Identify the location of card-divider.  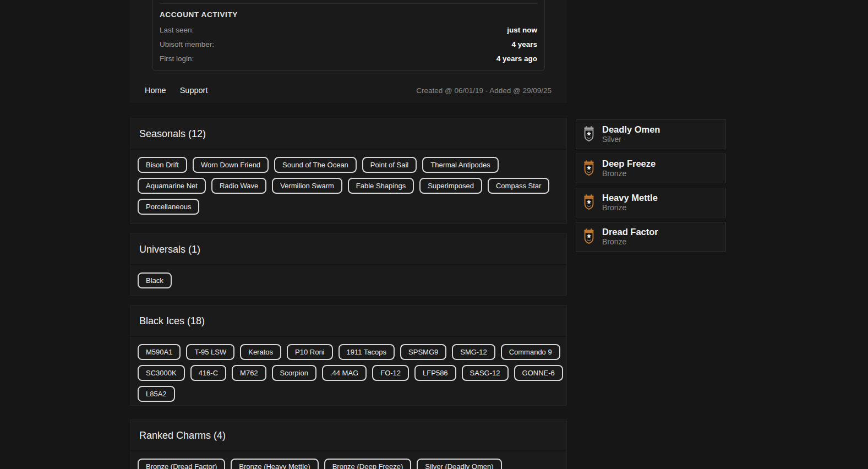
(349, 3).